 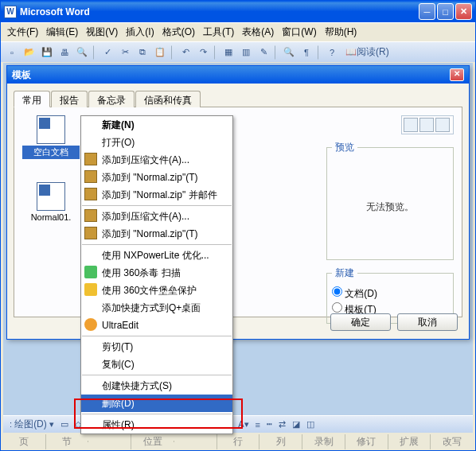 What do you see at coordinates (102, 32) in the screenshot?
I see `menu-view: 视图(V)` at bounding box center [102, 32].